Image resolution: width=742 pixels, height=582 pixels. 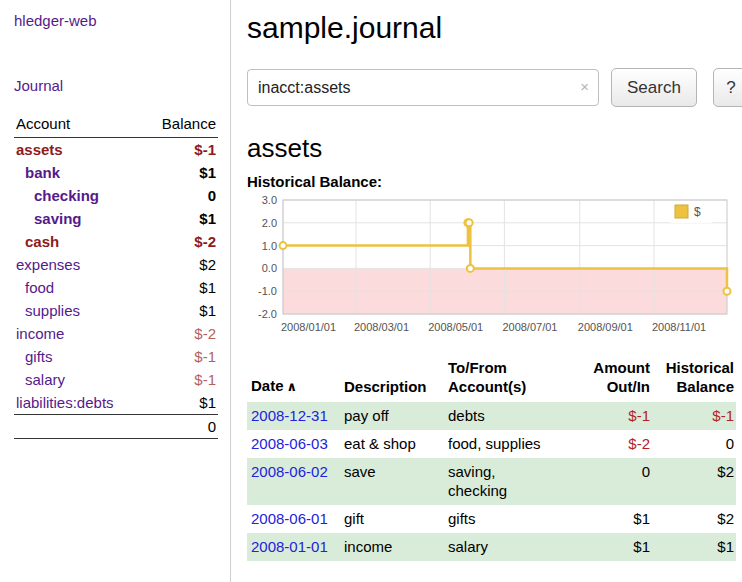 What do you see at coordinates (530, 327) in the screenshot?
I see `x-tick-label: 2008/07/01` at bounding box center [530, 327].